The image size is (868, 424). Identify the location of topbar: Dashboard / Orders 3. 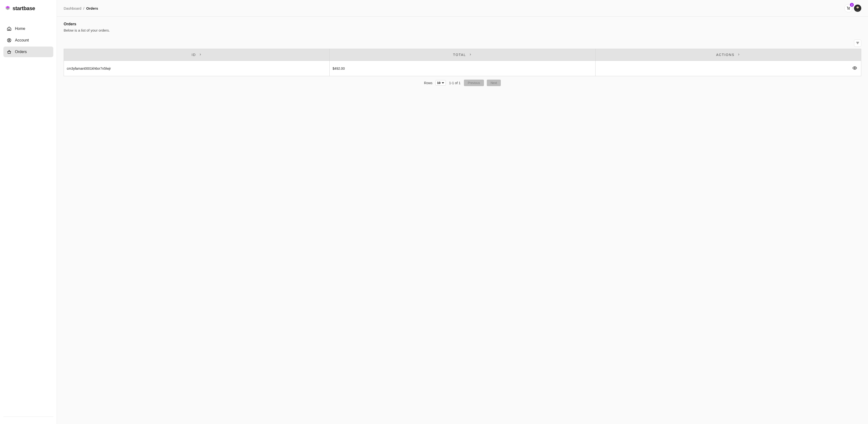
(462, 8).